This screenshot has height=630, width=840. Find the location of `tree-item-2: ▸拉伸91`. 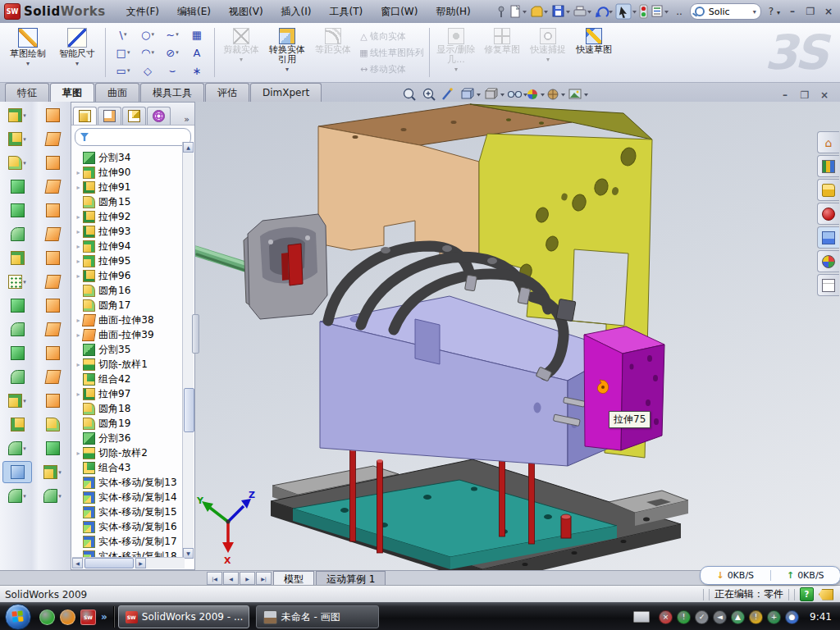

tree-item-2: ▸拉伸91 is located at coordinates (133, 187).